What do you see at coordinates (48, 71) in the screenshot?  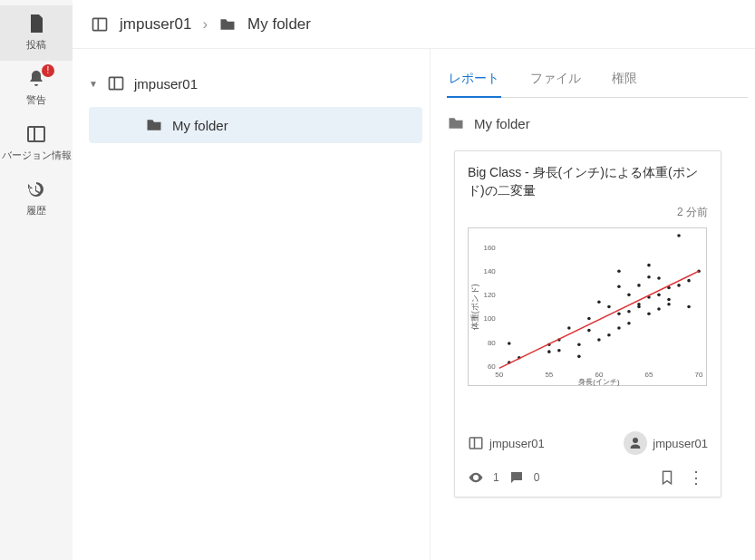 I see `alert-badge: !` at bounding box center [48, 71].